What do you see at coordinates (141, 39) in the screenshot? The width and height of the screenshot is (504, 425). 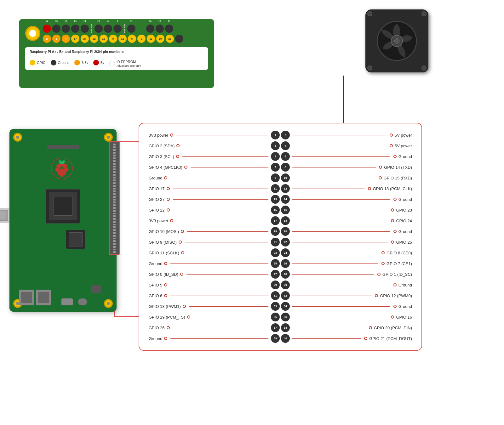 I see `pin-6: 6` at bounding box center [141, 39].